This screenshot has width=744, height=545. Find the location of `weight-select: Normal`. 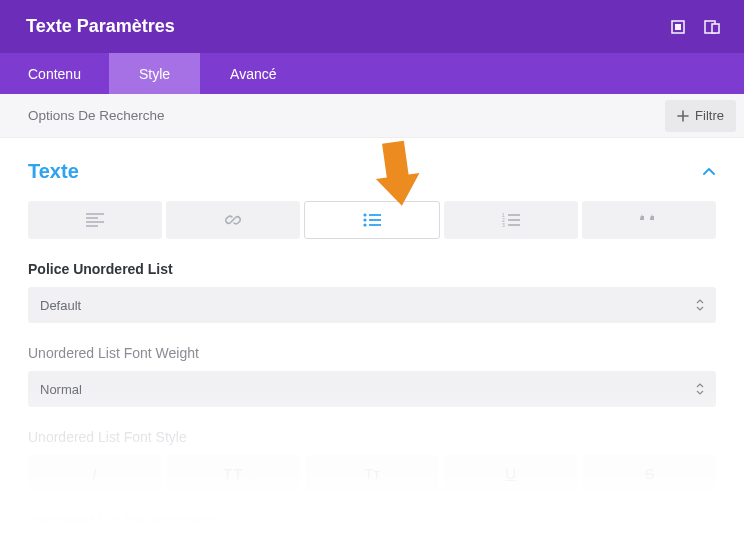

weight-select: Normal is located at coordinates (372, 389).